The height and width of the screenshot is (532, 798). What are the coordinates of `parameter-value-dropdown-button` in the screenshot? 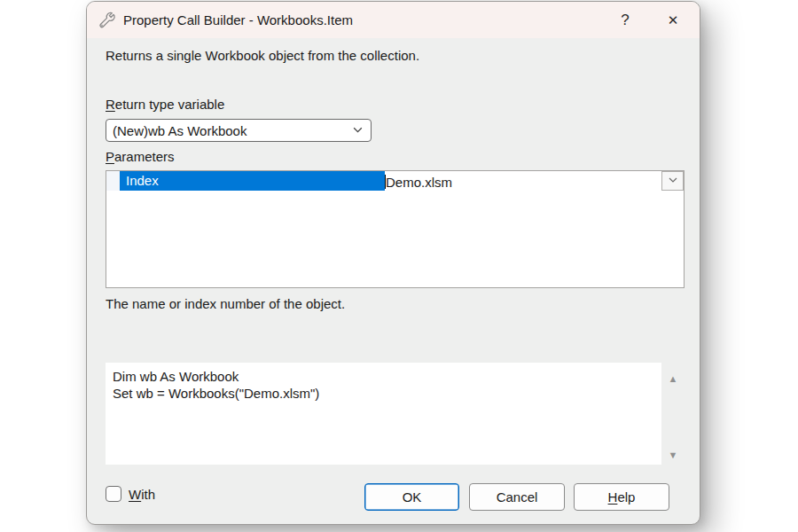 It's located at (672, 181).